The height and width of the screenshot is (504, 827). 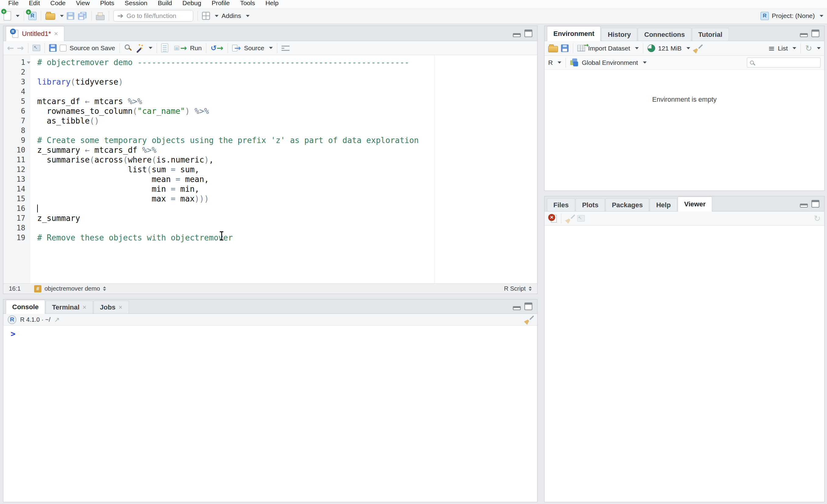 What do you see at coordinates (7, 16) in the screenshot?
I see `new-file-icon` at bounding box center [7, 16].